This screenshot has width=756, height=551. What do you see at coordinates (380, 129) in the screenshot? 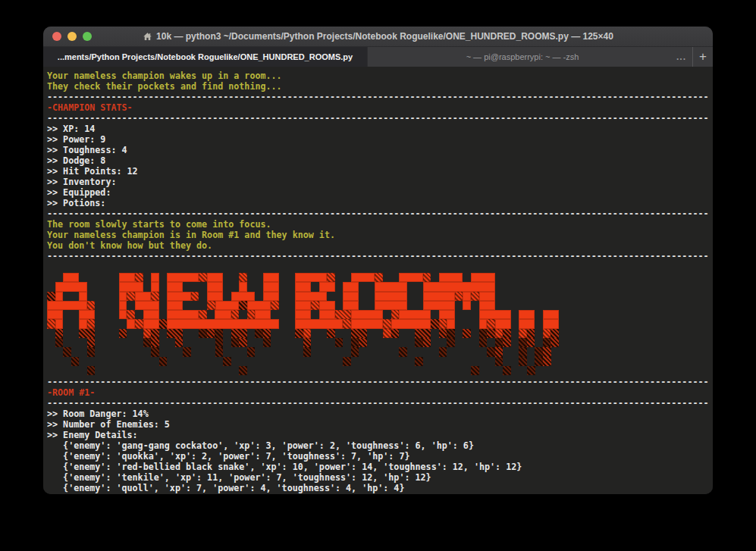
I see `terminal-line: >> XP: 14` at bounding box center [380, 129].